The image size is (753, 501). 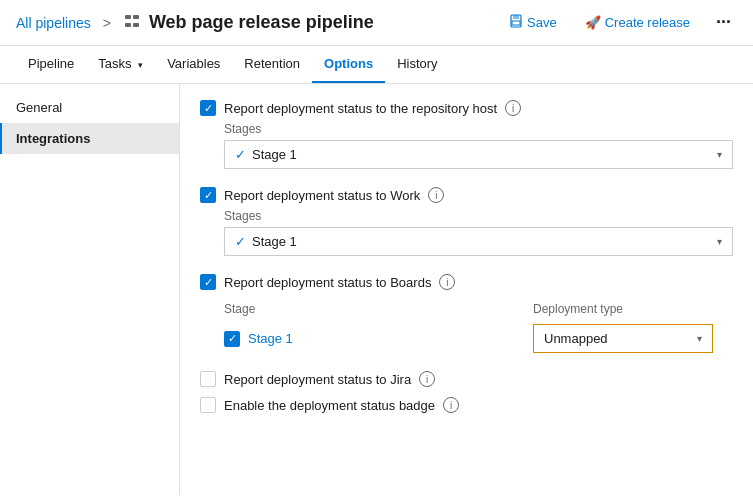 I want to click on deploy-type-dropdown: Unmapped ▾, so click(x=623, y=338).